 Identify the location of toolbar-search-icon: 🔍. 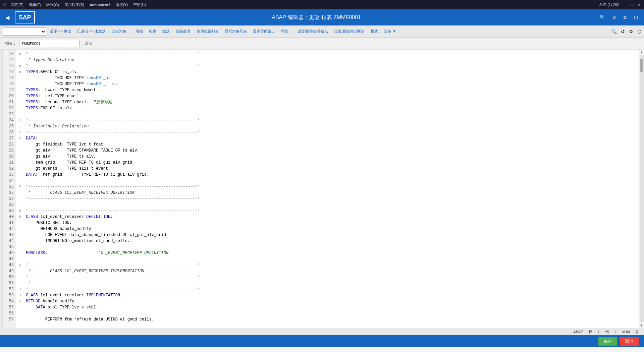
(614, 32).